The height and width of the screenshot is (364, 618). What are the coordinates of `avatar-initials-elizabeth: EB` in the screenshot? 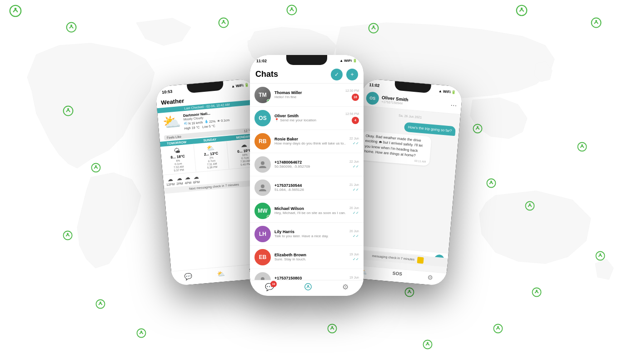 It's located at (263, 257).